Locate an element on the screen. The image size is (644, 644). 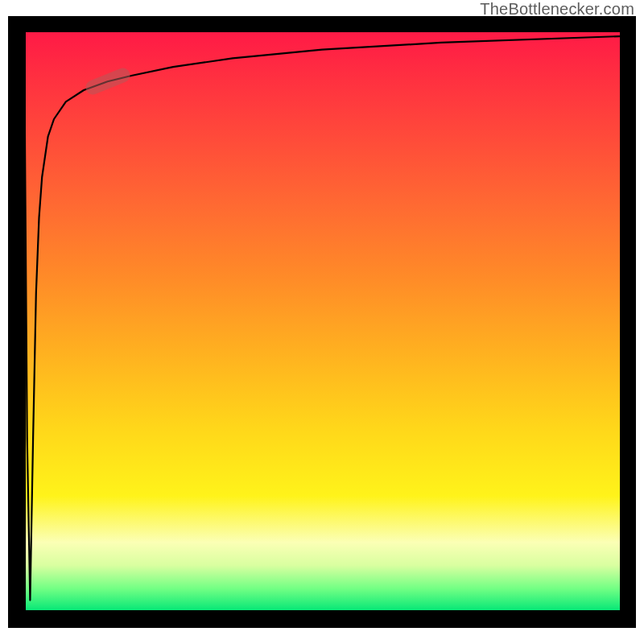
frame-bottom is located at coordinates (322, 620).